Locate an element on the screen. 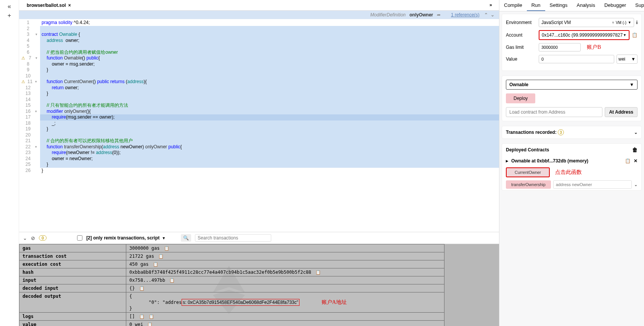  copy-instance-icon: 📋 is located at coordinates (628, 161).